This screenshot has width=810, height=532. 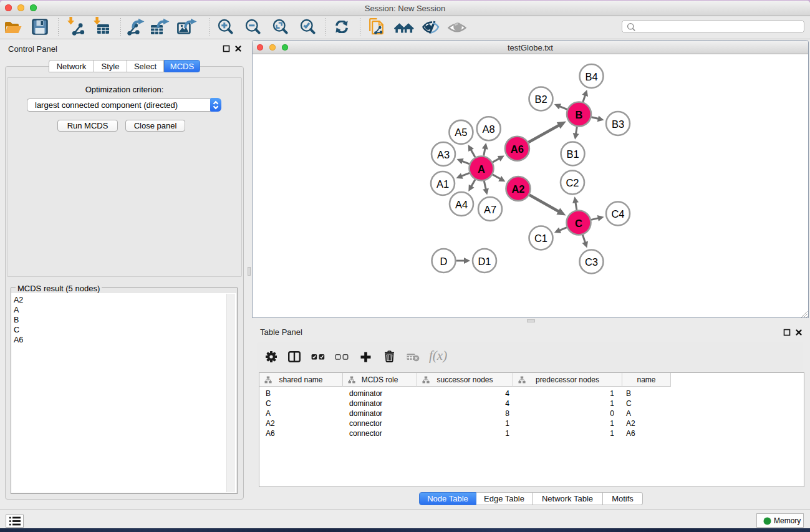 I want to click on svg-text: A6, so click(x=518, y=149).